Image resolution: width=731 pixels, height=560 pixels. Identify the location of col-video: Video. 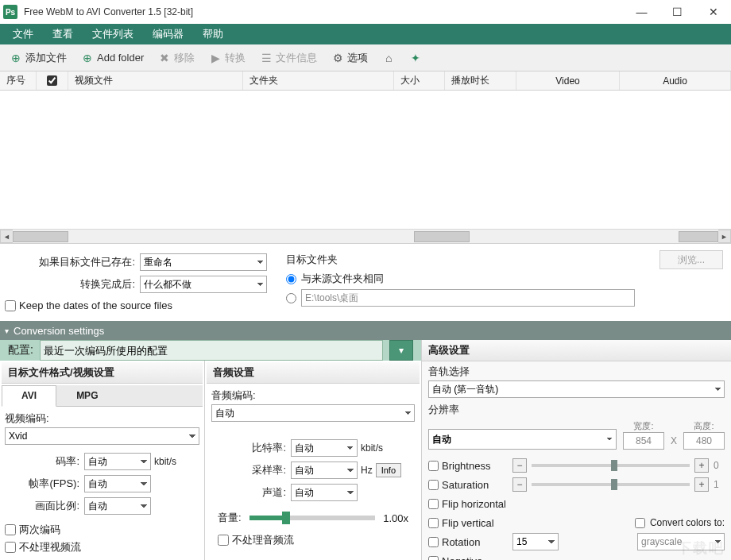
(568, 81).